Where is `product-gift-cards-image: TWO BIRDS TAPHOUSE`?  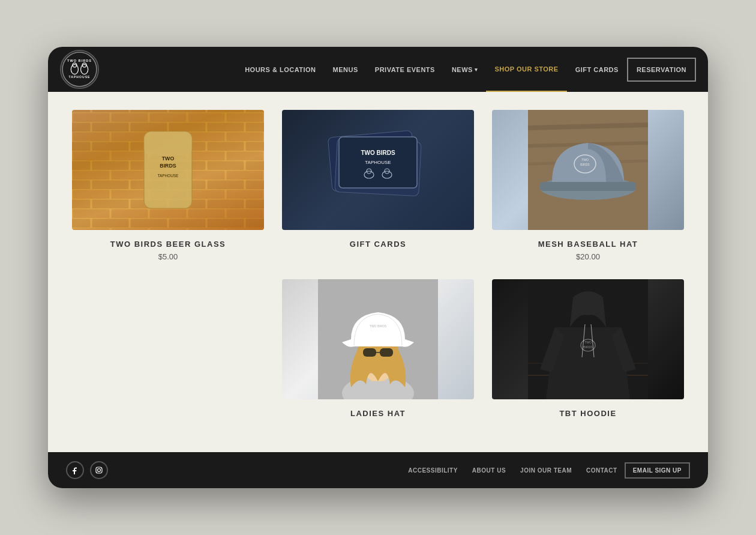 product-gift-cards-image: TWO BIRDS TAPHOUSE is located at coordinates (378, 170).